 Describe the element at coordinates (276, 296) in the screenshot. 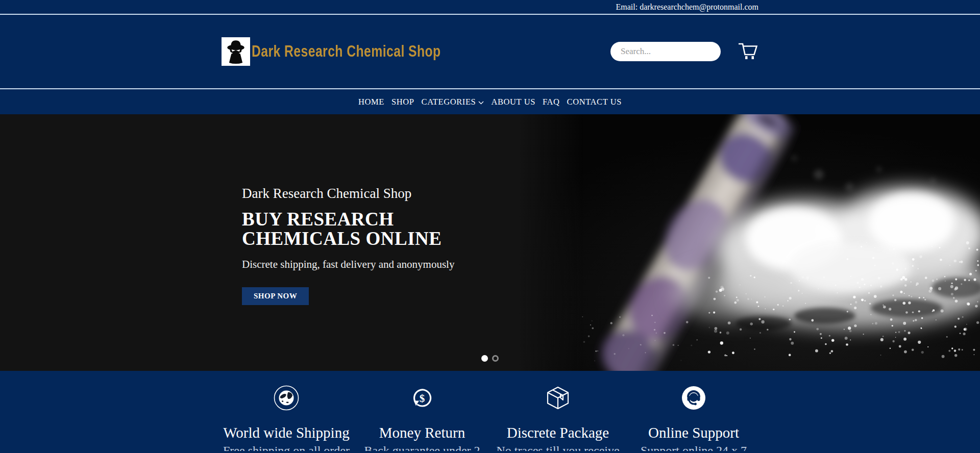

I see `shop-now-button: SHOP NOW` at that location.